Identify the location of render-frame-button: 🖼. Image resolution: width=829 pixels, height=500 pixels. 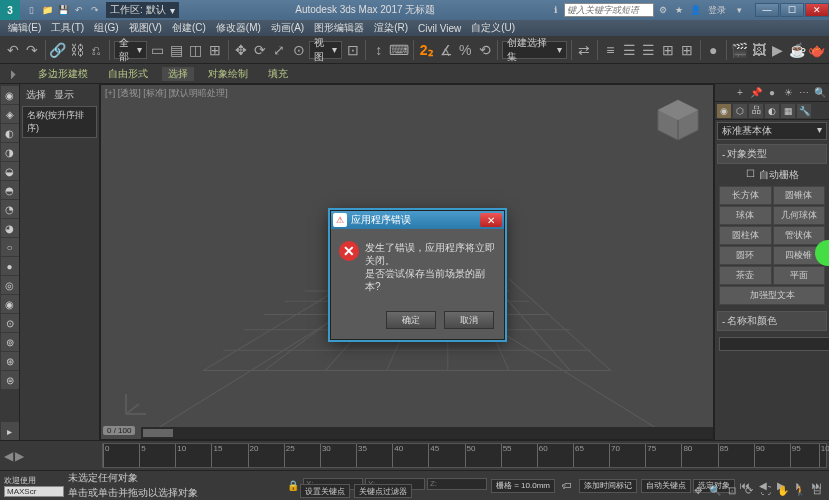
(758, 50).